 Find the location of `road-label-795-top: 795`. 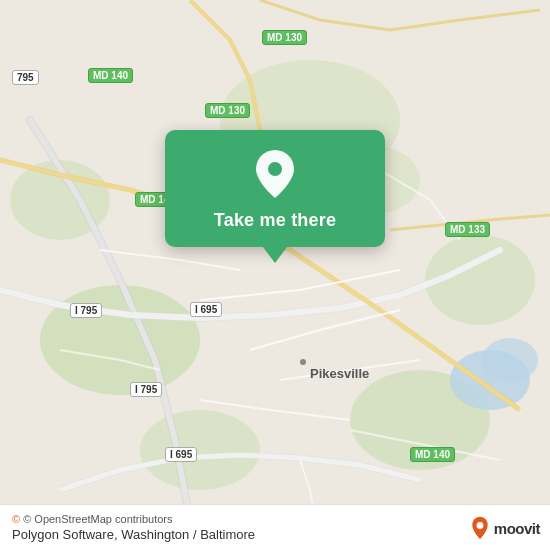

road-label-795-top: 795 is located at coordinates (26, 78).